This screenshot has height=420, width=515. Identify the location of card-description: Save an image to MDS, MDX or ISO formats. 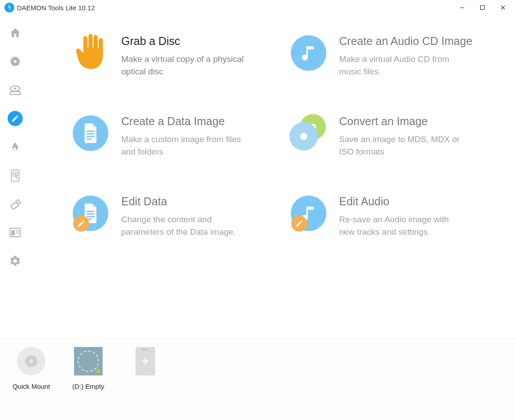
(402, 145).